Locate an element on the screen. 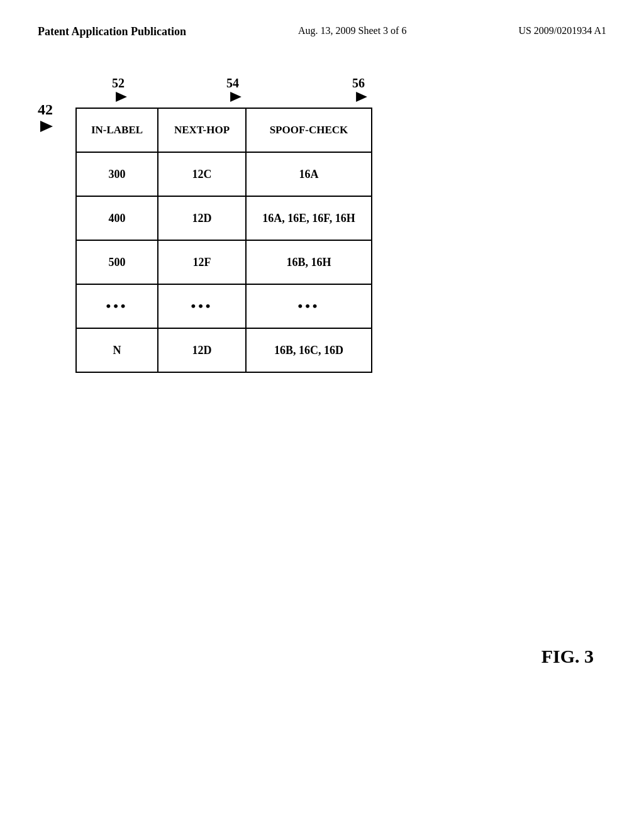 The image size is (644, 830). cell-inlabel-2: 400 is located at coordinates (117, 218).